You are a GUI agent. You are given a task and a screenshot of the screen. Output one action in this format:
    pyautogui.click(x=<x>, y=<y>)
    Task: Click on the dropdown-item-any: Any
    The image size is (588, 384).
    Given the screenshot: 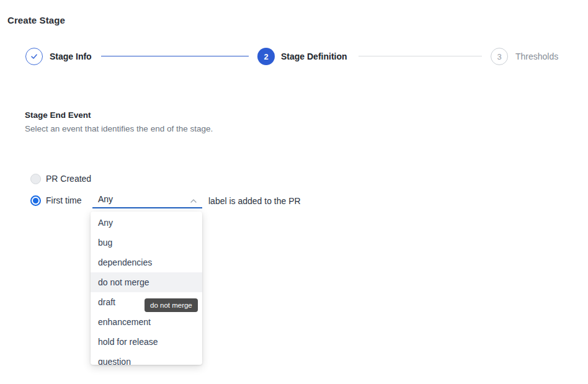 What is the action you would take?
    pyautogui.click(x=146, y=223)
    